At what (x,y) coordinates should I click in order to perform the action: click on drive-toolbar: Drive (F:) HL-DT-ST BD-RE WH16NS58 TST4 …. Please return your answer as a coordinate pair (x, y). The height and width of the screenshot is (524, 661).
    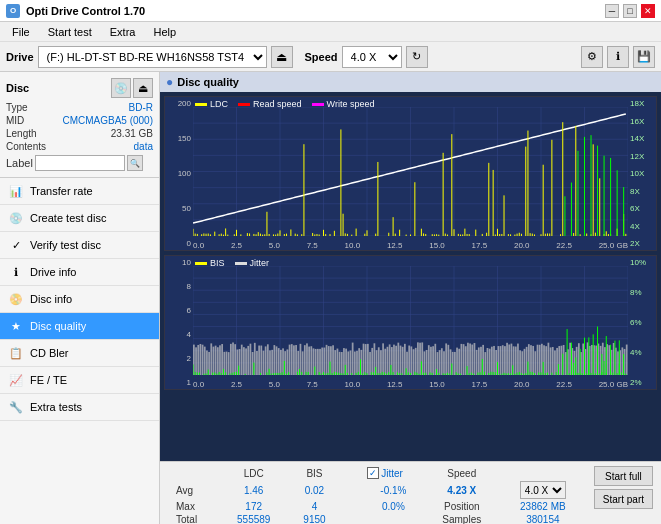
    Looking at the image, I should click on (330, 57).